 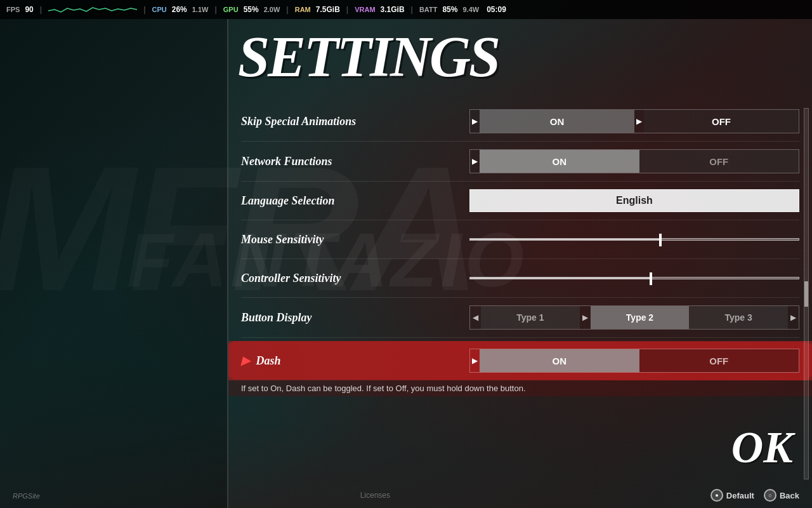 What do you see at coordinates (355, 122) in the screenshot?
I see `skip-animations-label: Skip Special Animations` at bounding box center [355, 122].